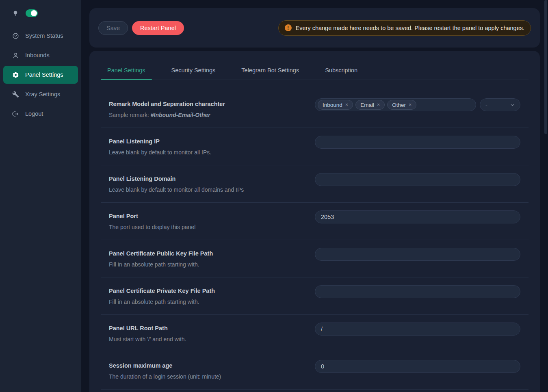 The width and height of the screenshot is (548, 392). Describe the element at coordinates (332, 105) in the screenshot. I see `tag-label: Inbound` at that location.